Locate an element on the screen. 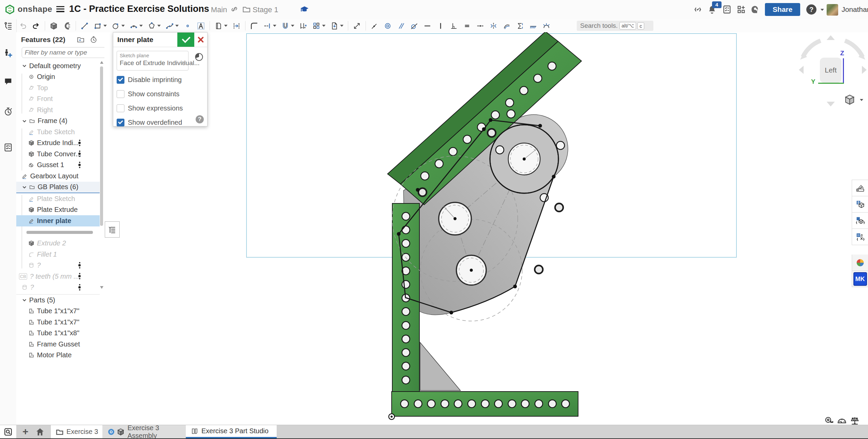 The width and height of the screenshot is (868, 439). feature-row-top-plane: Top is located at coordinates (58, 88).